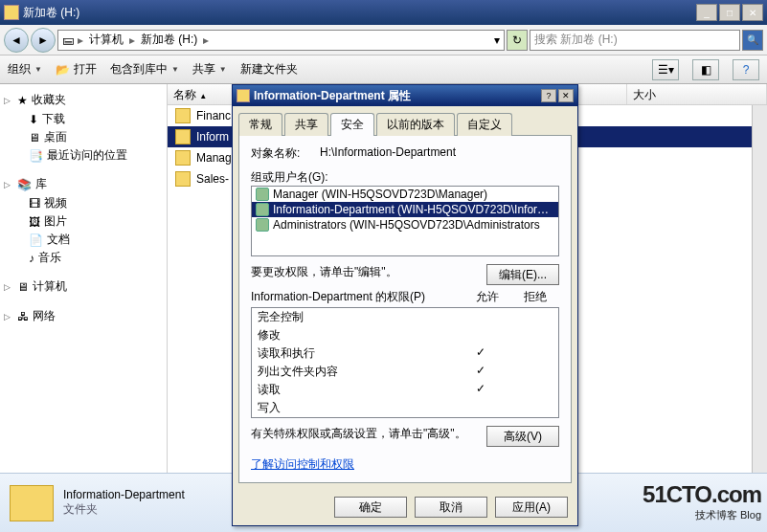 Image resolution: width=767 pixels, height=532 pixels. I want to click on document-icon: 📄, so click(36, 240).